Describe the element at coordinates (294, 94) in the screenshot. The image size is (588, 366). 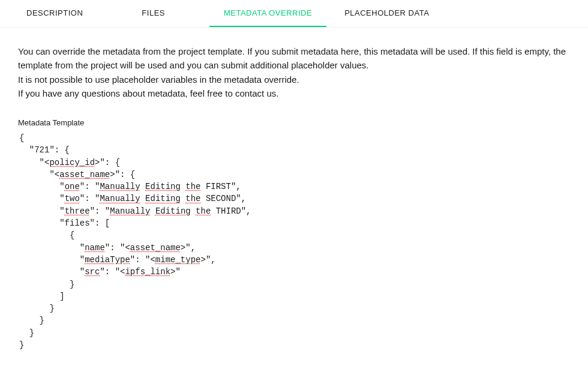
I see `description-paragraph-3: If you have any questions about metadata…` at that location.